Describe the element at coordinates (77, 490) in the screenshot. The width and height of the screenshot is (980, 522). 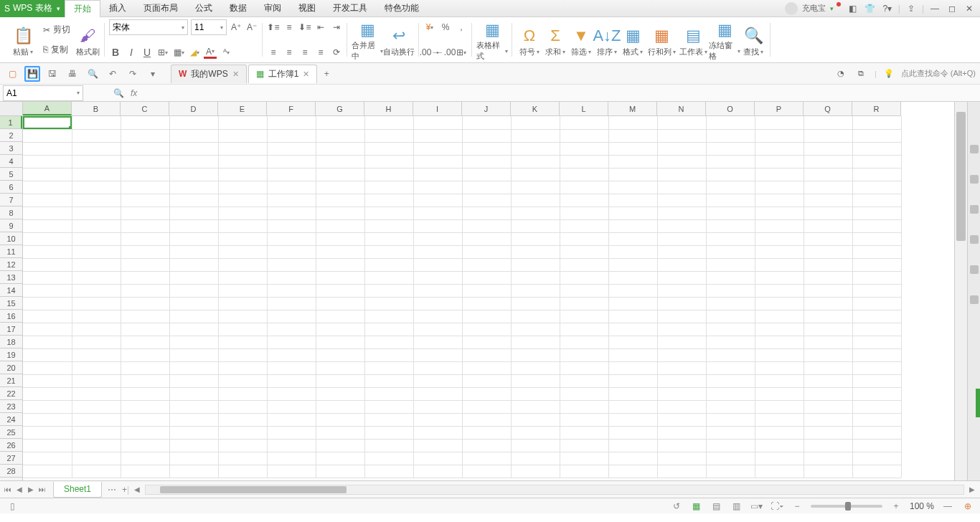
I see `sheet-tab-sheet1: Sheet1` at that location.